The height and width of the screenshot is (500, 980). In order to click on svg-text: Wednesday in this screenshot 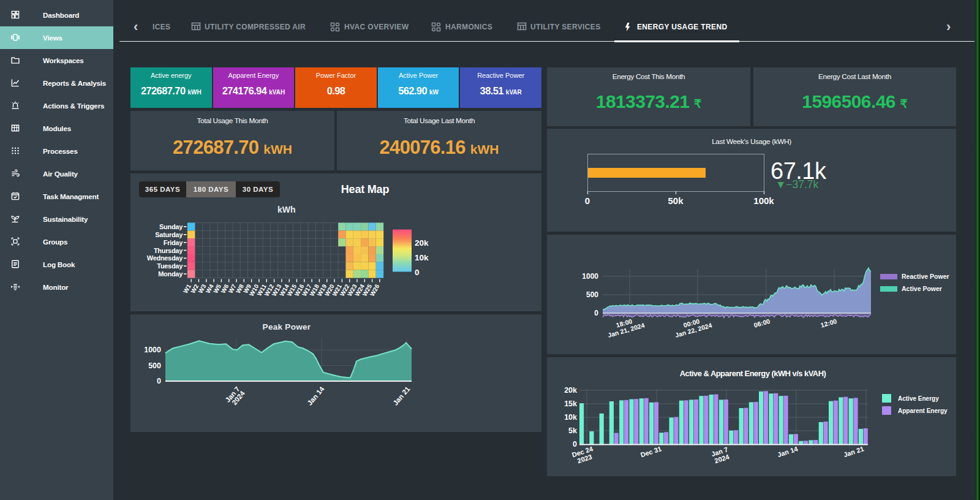, I will do `click(165, 258)`.